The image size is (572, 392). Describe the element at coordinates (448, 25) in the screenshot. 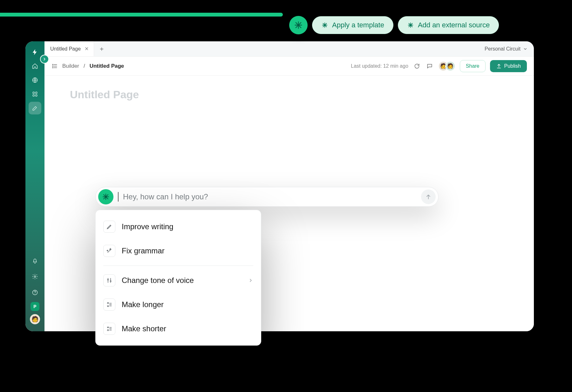

I see `add-external-source-button: Add an external source` at that location.